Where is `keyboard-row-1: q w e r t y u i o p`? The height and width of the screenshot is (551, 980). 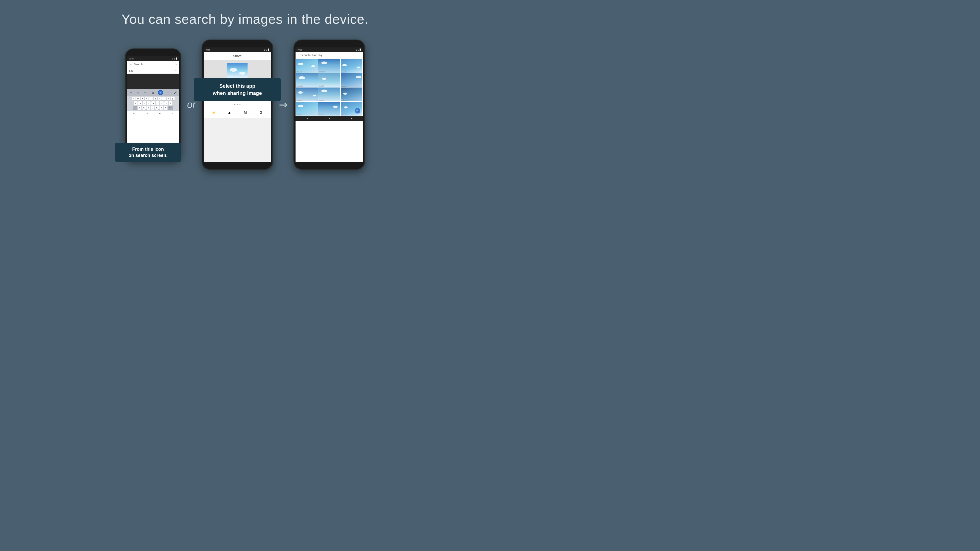
keyboard-row-1: q w e r t y u i o p is located at coordinates (153, 98).